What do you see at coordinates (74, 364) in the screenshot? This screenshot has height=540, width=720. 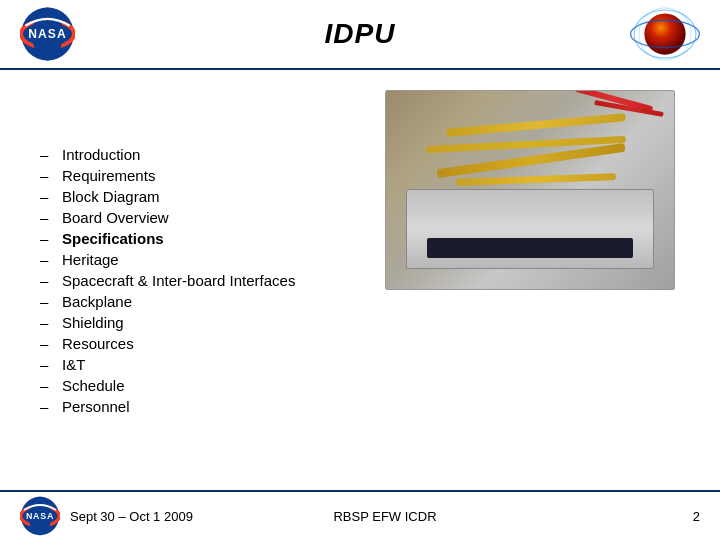 I see `menu-label-iat: I&T` at bounding box center [74, 364].